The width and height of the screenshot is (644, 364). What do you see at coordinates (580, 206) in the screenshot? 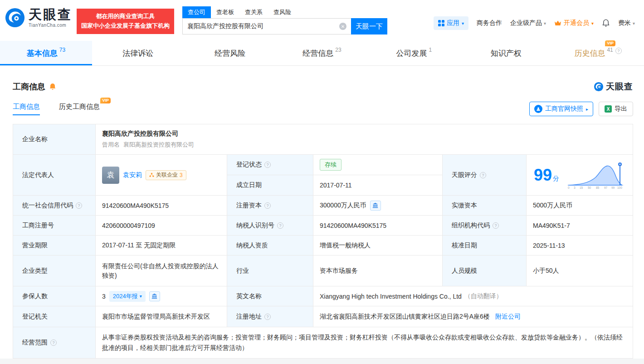
I see `paid-capital-cell: 5000万人民币` at bounding box center [580, 206].